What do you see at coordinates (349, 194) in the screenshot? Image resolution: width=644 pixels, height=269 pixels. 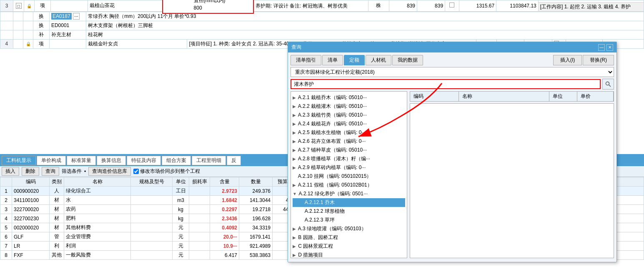 I see `tree-item-a212: ▼ A.2.12 绿化养护（编码: 0501···` at bounding box center [349, 194].